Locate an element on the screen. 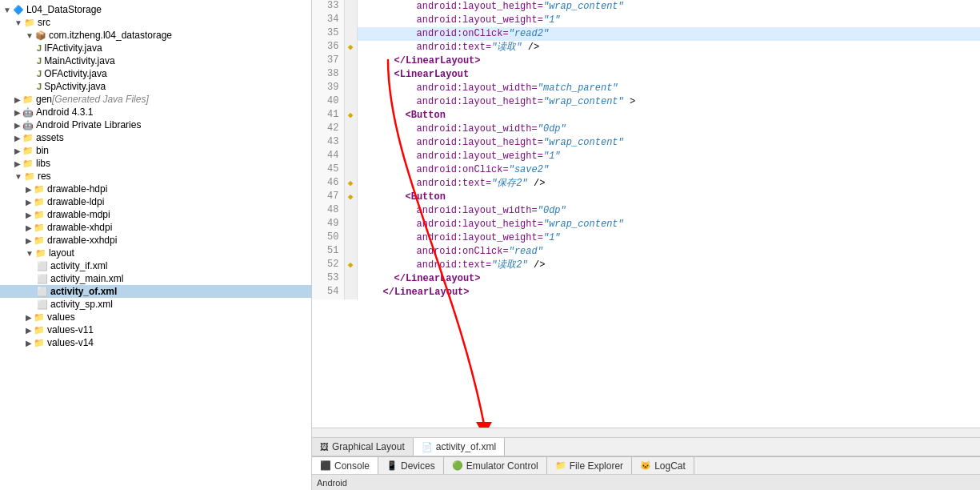 This screenshot has width=980, height=490. tree-arrow-drldpi: ▶ is located at coordinates (29, 202).